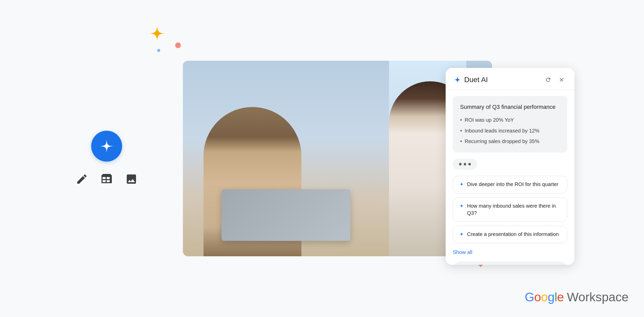  I want to click on sparkle-icon, so click(457, 80).